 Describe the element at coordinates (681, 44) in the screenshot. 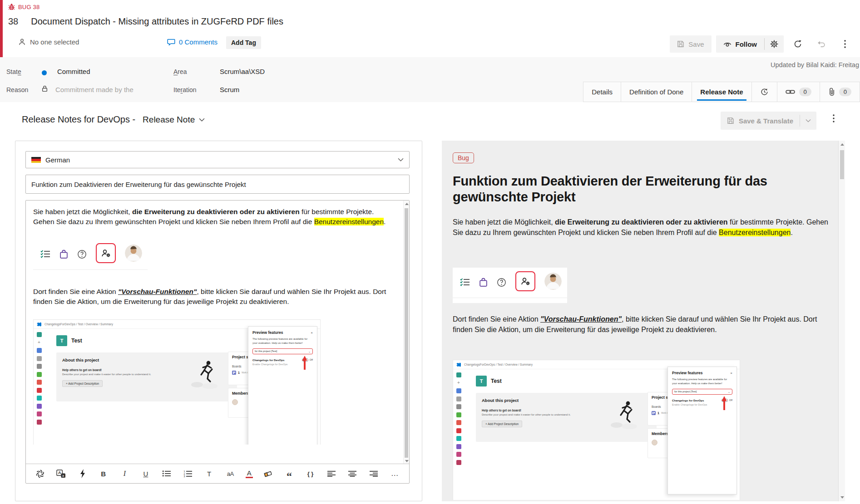

I see `save-icon` at that location.